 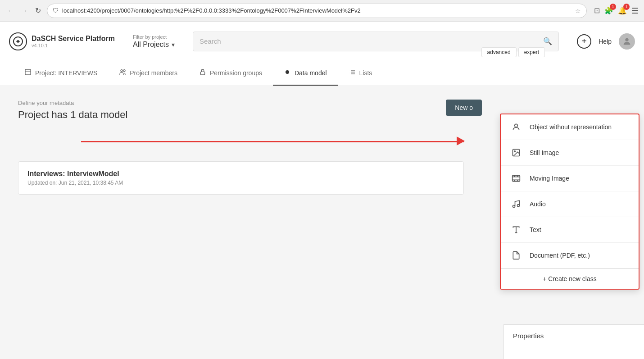 What do you see at coordinates (73, 45) in the screenshot?
I see `logo-version: v4.10.1` at bounding box center [73, 45].